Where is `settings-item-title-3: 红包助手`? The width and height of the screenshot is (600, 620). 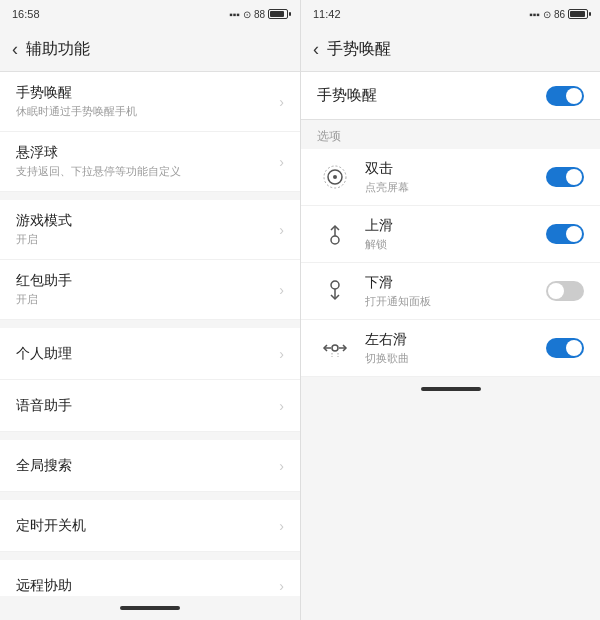 settings-item-title-3: 红包助手 is located at coordinates (44, 281).